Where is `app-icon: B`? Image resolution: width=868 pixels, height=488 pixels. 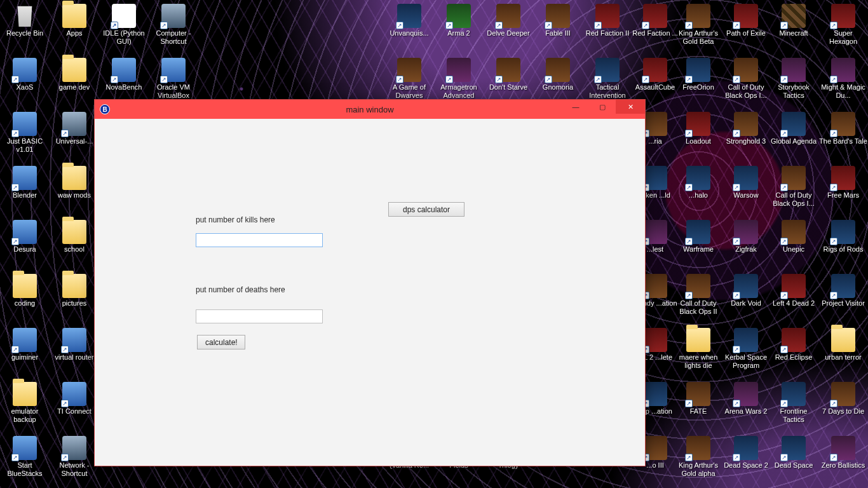 app-icon: B is located at coordinates (105, 109).